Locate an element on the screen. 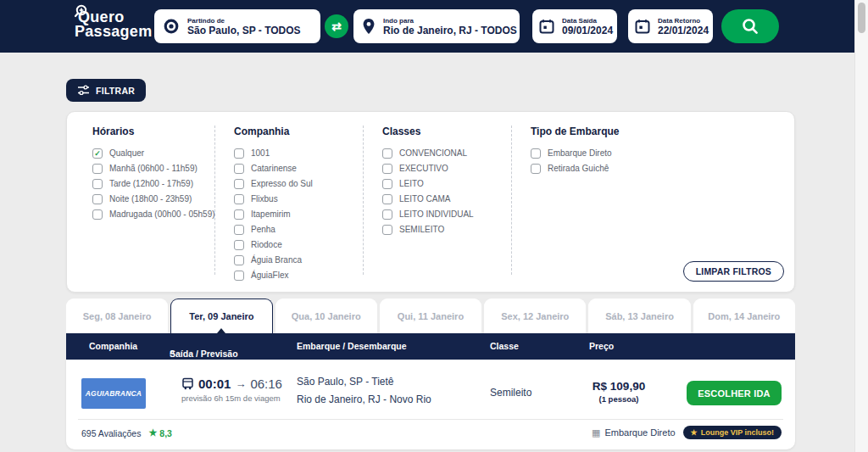 This screenshot has width=868, height=452. boarding-type: ▦ Embarque Direto is located at coordinates (634, 432).